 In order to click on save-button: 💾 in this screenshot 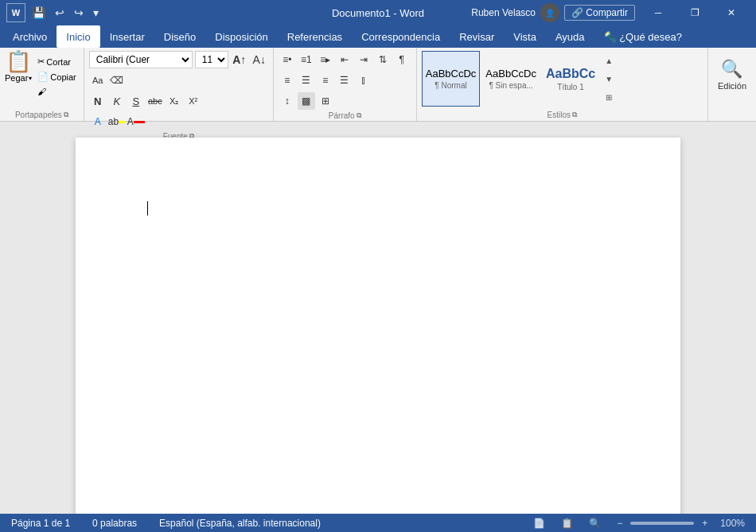, I will do `click(38, 13)`.